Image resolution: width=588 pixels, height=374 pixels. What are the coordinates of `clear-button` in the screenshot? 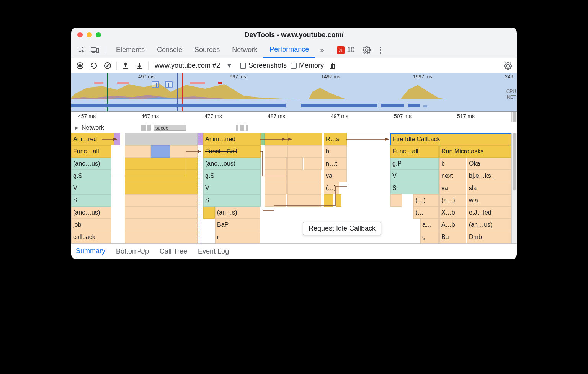 It's located at (108, 66).